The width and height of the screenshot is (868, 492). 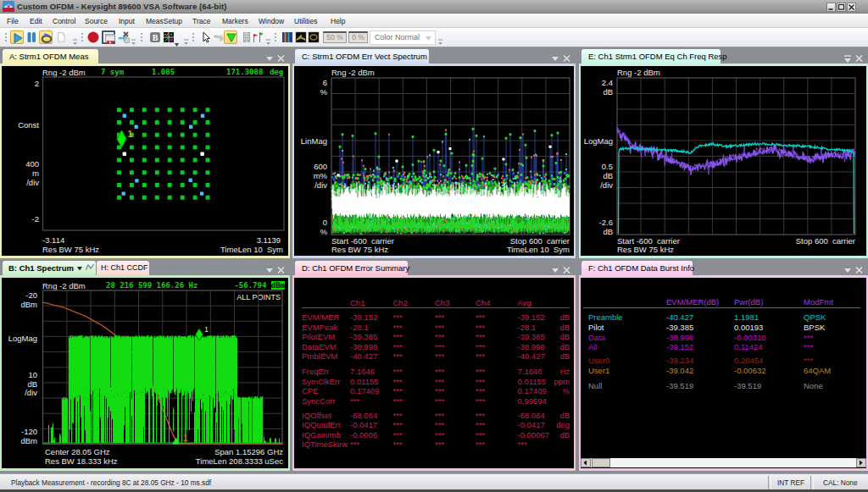 What do you see at coordinates (364, 337) in the screenshot?
I see `table-cell: -39.385` at bounding box center [364, 337].